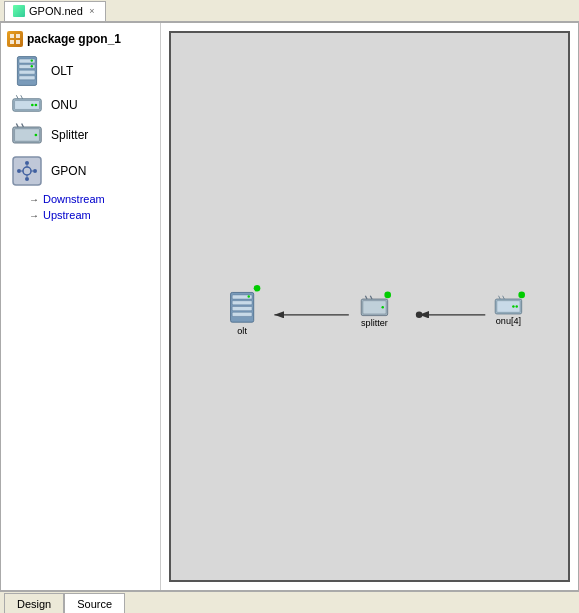 The height and width of the screenshot is (613, 579). I want to click on palette-group-header: package gpon_1, so click(80, 40).